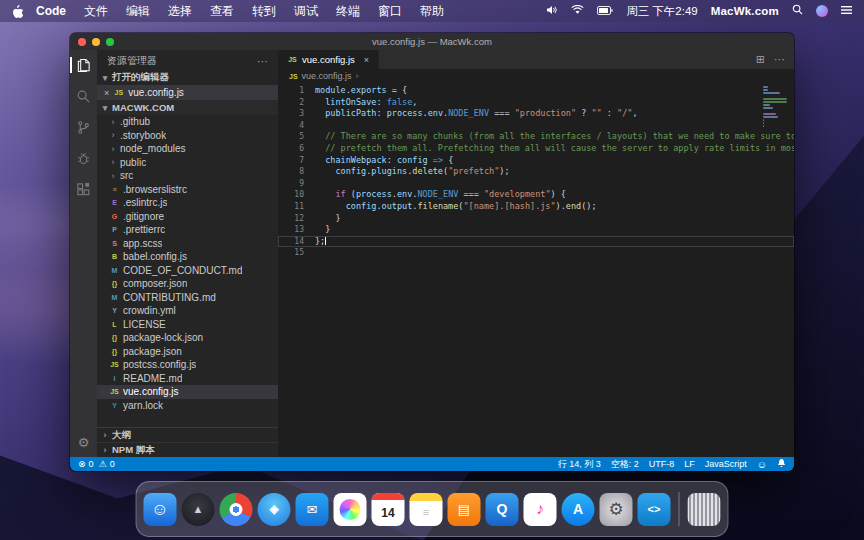  What do you see at coordinates (188, 230) in the screenshot?
I see `tree-item-.prettierrc: P.prettierrc` at bounding box center [188, 230].